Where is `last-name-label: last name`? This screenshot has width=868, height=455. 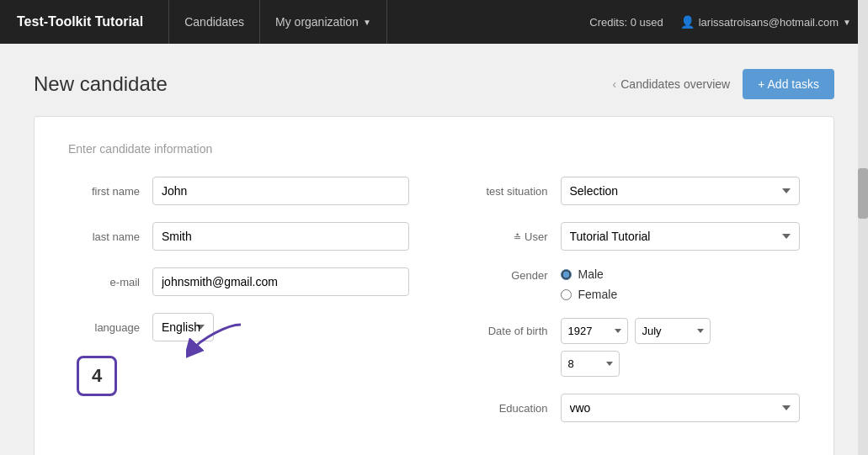 last-name-label: last name is located at coordinates (110, 237).